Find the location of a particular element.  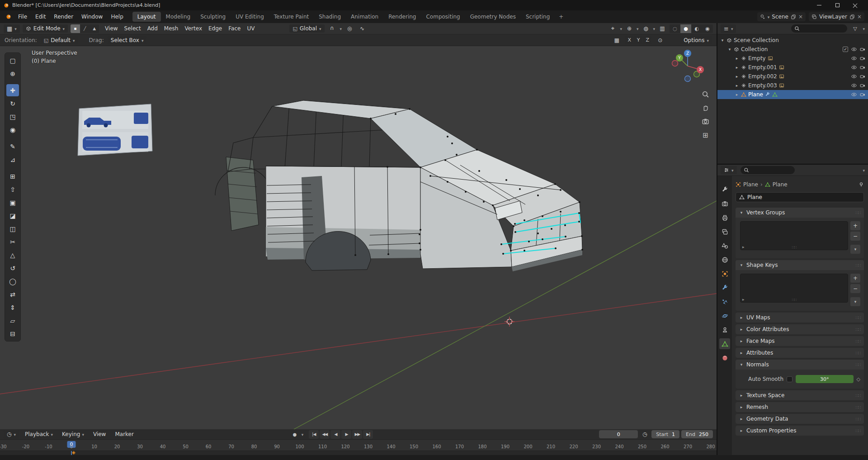

viewport-menu-edge: Edge is located at coordinates (215, 28).